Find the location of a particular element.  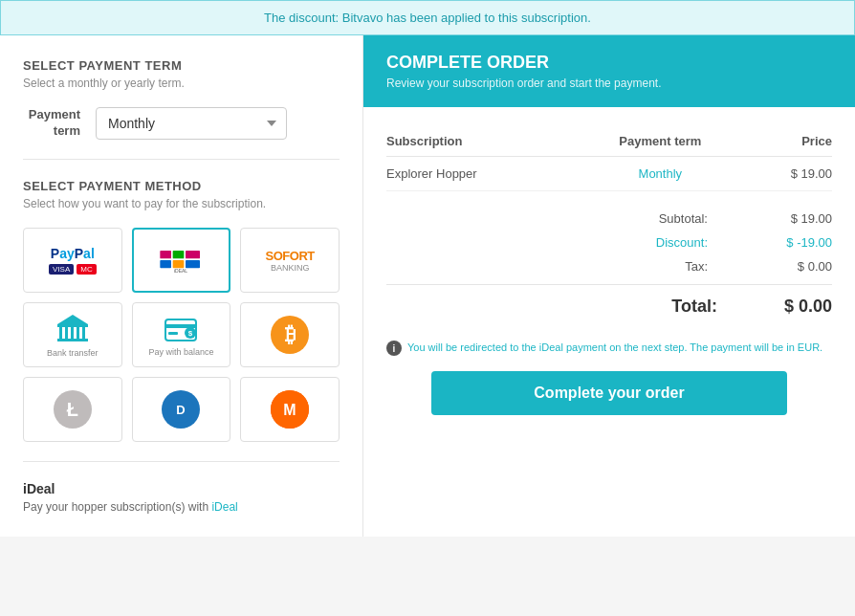

subscription-term: Monthly is located at coordinates (660, 174).